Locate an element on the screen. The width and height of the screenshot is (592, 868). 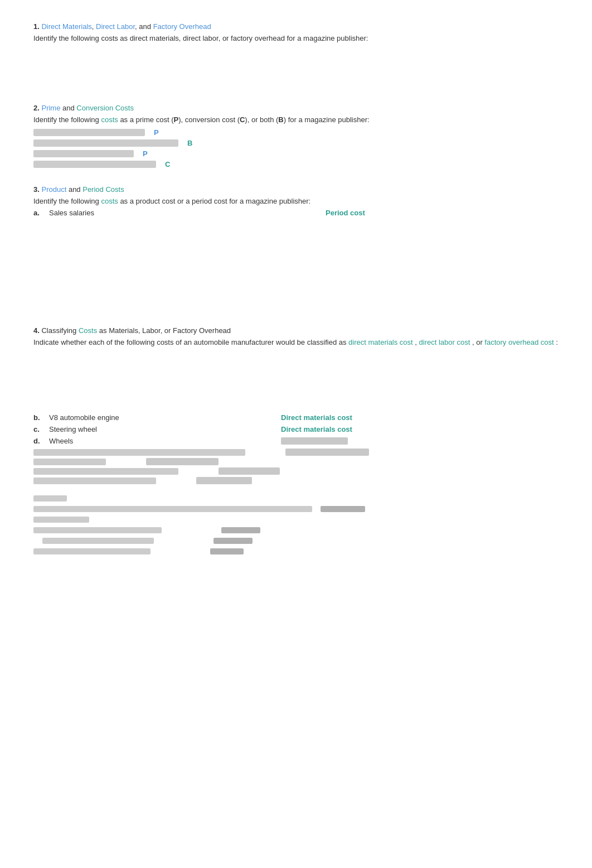
section-1-gap is located at coordinates (296, 65).